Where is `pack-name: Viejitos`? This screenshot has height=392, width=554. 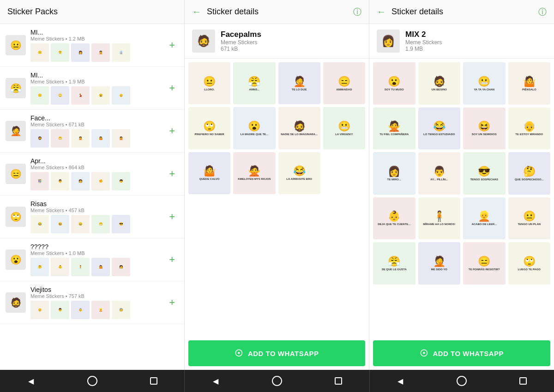
pack-name: Viejitos is located at coordinates (98, 290).